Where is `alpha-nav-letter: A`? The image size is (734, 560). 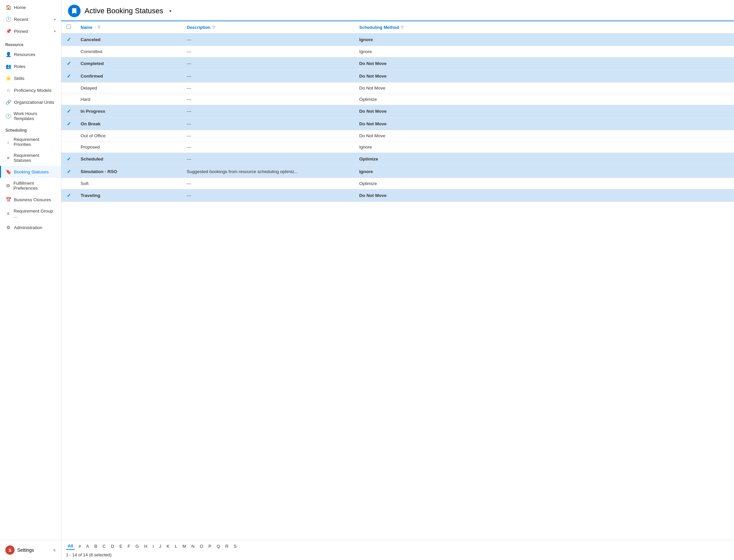 alpha-nav-letter: A is located at coordinates (88, 546).